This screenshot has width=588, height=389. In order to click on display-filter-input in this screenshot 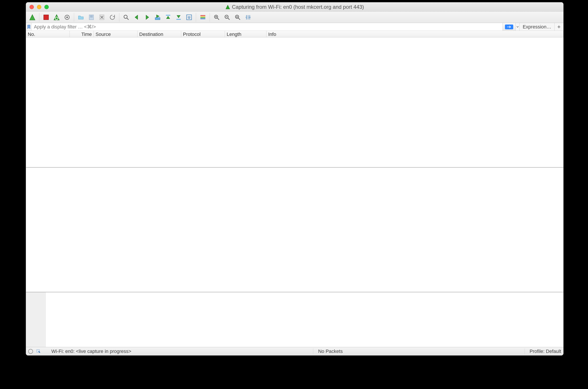, I will do `click(267, 27)`.